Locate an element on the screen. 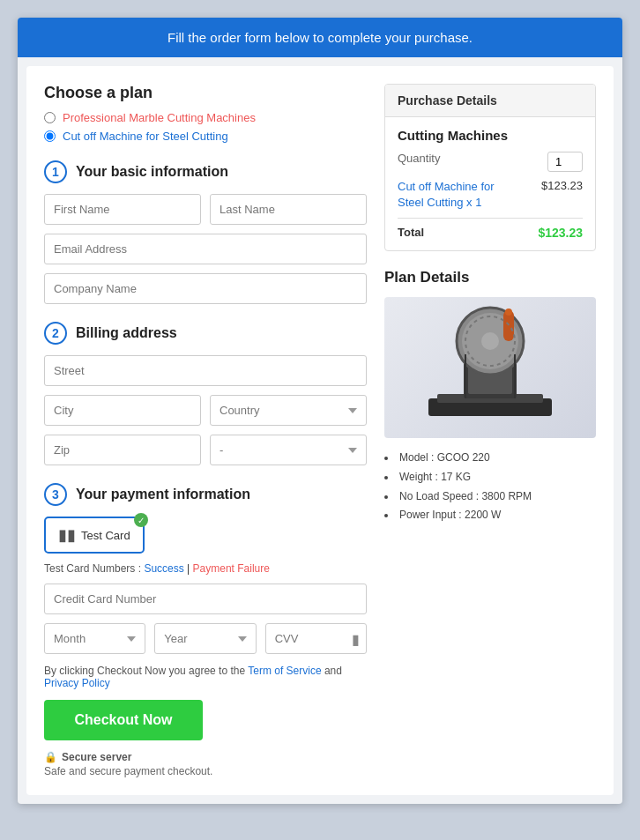 The width and height of the screenshot is (640, 840). payment-title: Your payment information is located at coordinates (163, 494).